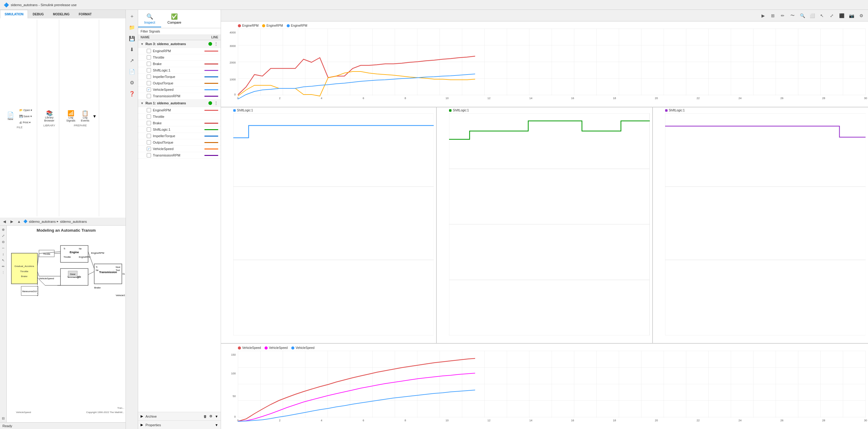 The height and width of the screenshot is (429, 868). I want to click on ribbon-group-prepare: 📶 Log Signals 📋 Log Events ▾ PREPARE, so click(80, 118).